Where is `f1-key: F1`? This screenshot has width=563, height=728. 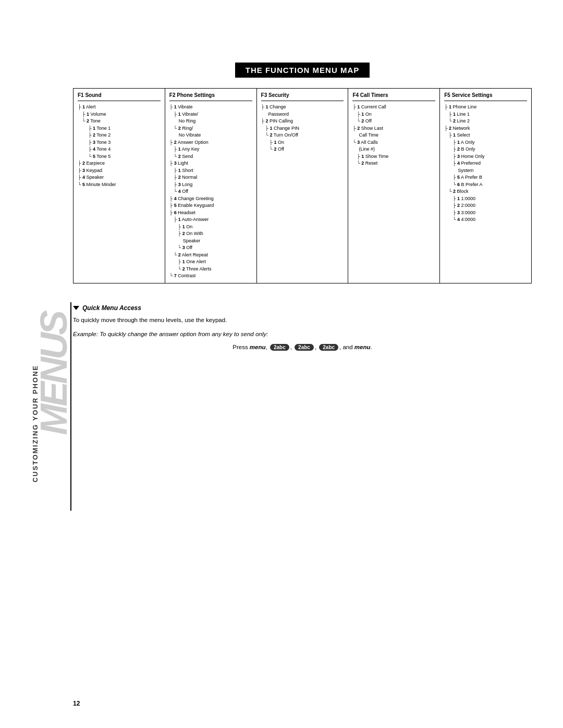 f1-key: F1 is located at coordinates (81, 95).